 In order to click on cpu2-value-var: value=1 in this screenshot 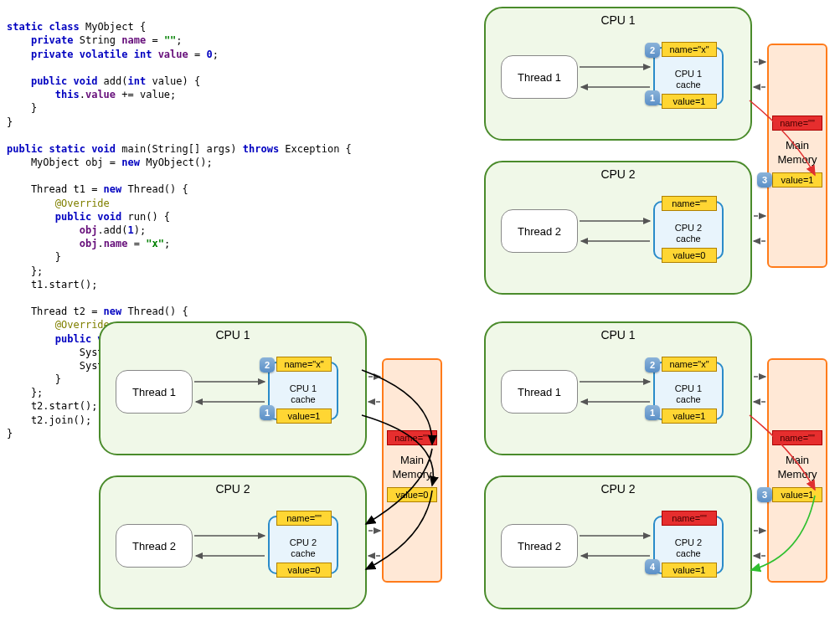, I will do `click(689, 570)`.